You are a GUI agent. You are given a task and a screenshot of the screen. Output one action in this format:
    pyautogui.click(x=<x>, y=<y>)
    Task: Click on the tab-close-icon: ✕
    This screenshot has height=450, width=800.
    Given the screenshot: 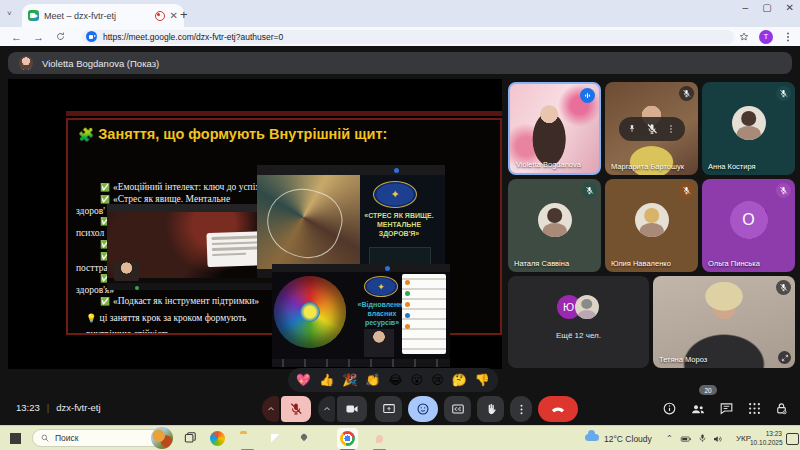 What is the action you would take?
    pyautogui.click(x=174, y=16)
    